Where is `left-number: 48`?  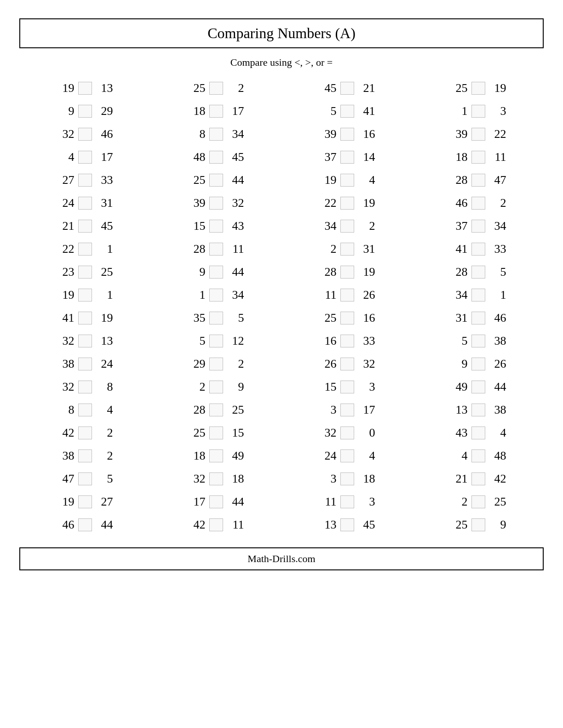
left-number: 48 is located at coordinates (197, 157).